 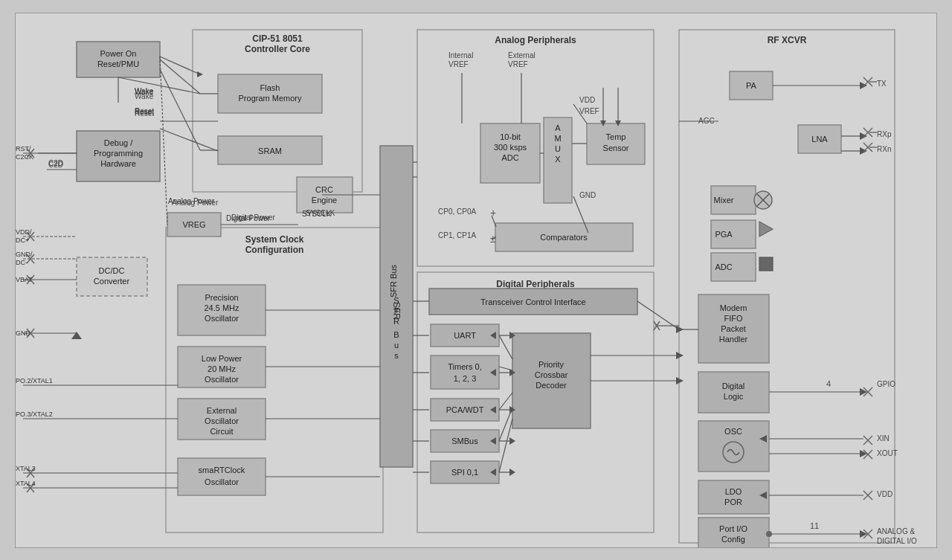 I want to click on svg-text: 10-bit, so click(x=510, y=137).